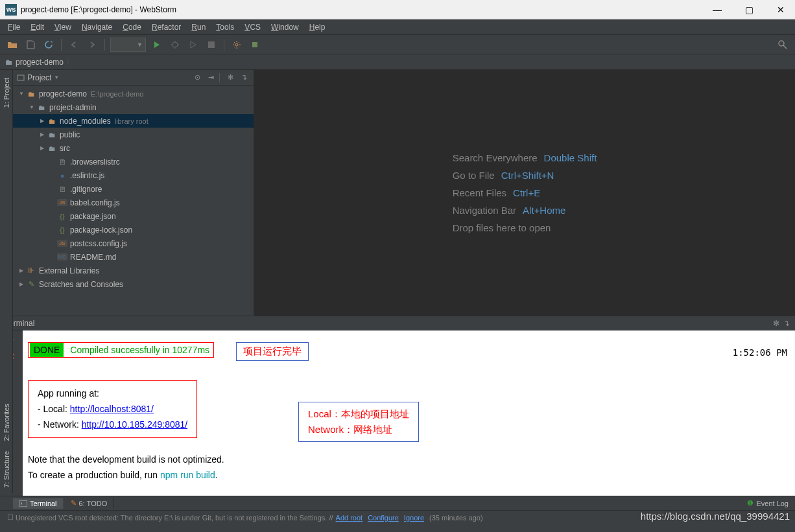 The image size is (795, 532). What do you see at coordinates (134, 93) in the screenshot?
I see `tree-row: ▼🖿progect-demoE:\progect-demo` at bounding box center [134, 93].